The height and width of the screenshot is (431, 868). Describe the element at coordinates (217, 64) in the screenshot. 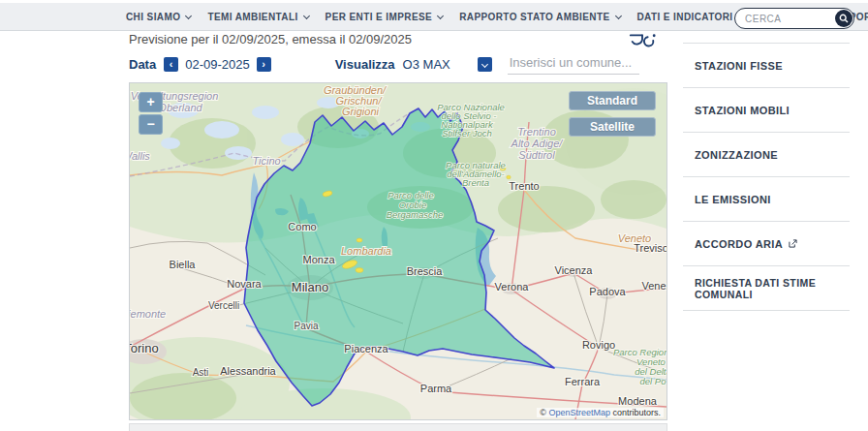

I see `date-value: 02-09-2025` at that location.